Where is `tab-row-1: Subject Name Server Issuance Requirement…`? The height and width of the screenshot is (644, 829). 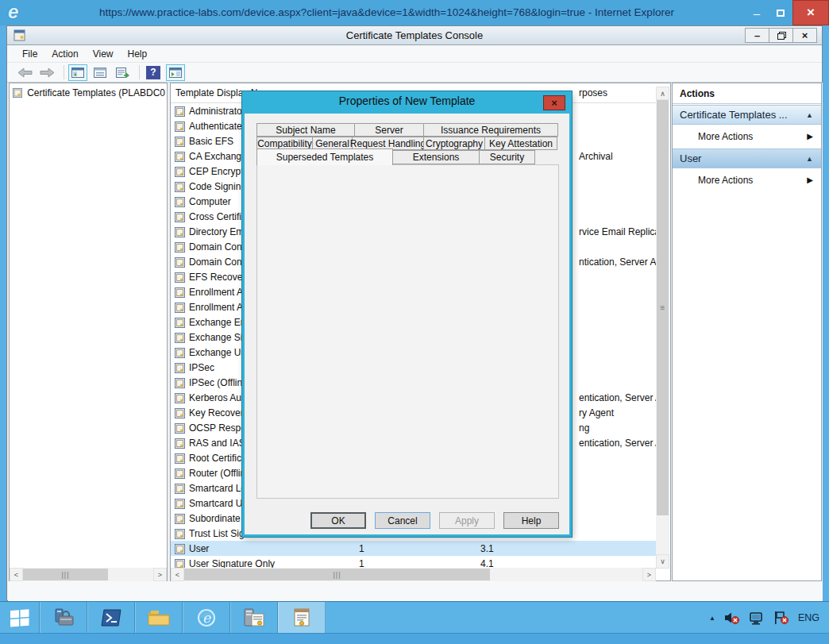
tab-row-1: Subject Name Server Issuance Requirement… is located at coordinates (407, 130).